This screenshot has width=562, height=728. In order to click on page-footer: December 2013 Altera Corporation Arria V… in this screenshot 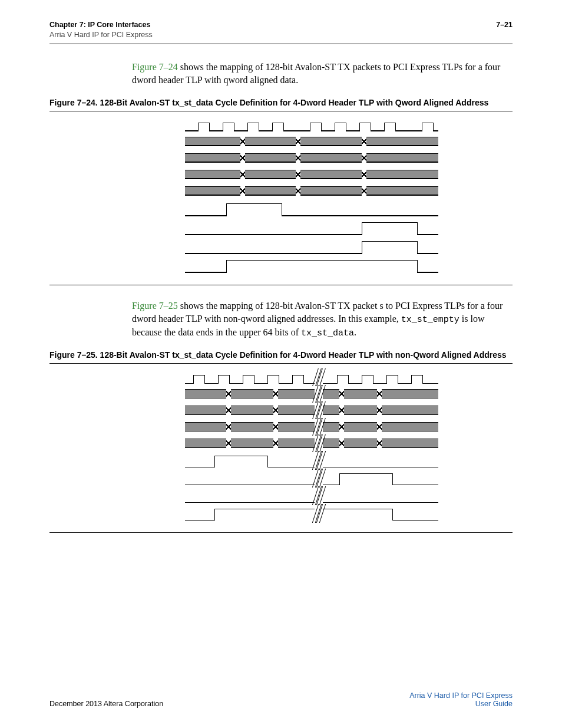, I will do `click(281, 700)`.